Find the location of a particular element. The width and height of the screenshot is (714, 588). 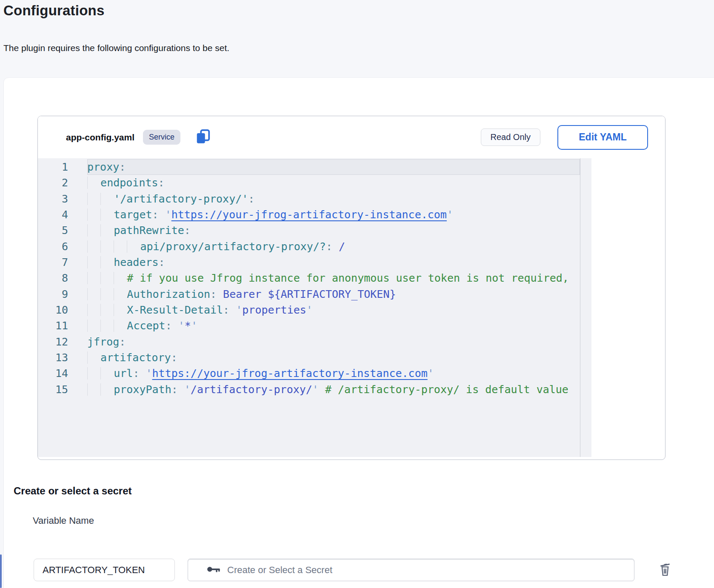

service-badge: Service is located at coordinates (162, 137).